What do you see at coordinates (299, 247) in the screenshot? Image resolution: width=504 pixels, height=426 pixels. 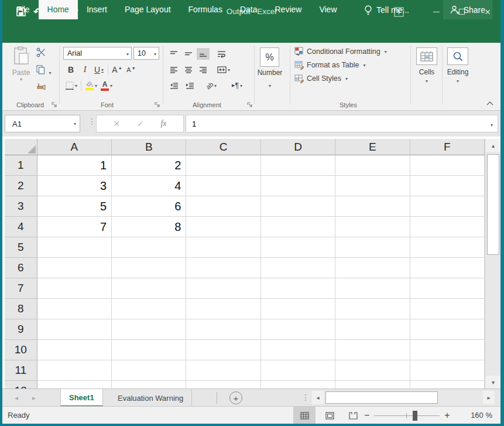 I see `cell-D5` at bounding box center [299, 247].